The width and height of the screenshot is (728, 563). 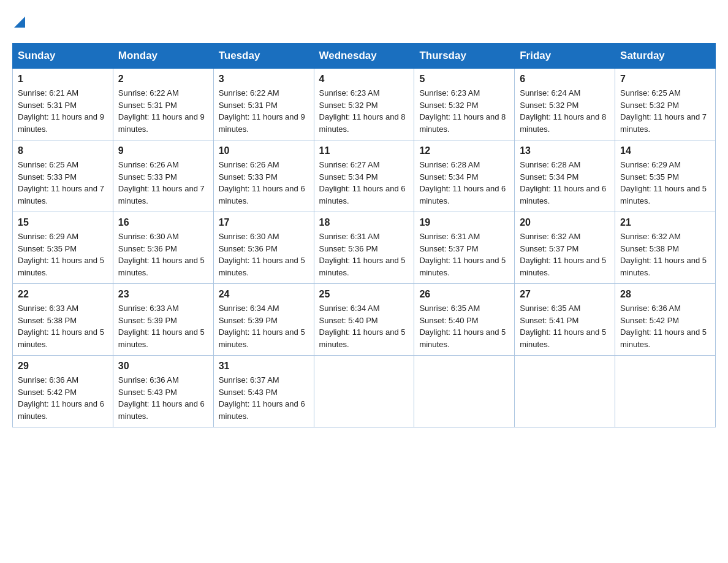 I want to click on calendar-cell: 29 Sunrise: 6:36 AM Sunset: 5:42 PM Dayl…, so click(x=63, y=391).